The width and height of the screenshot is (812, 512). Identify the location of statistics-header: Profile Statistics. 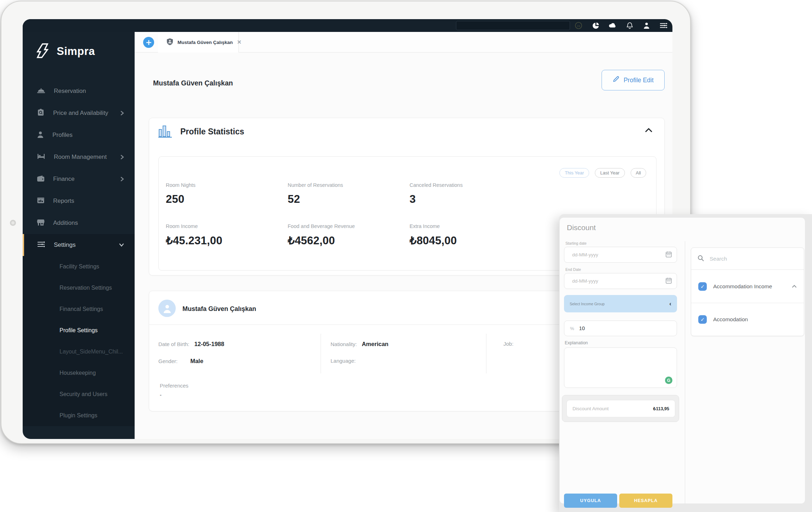
(201, 132).